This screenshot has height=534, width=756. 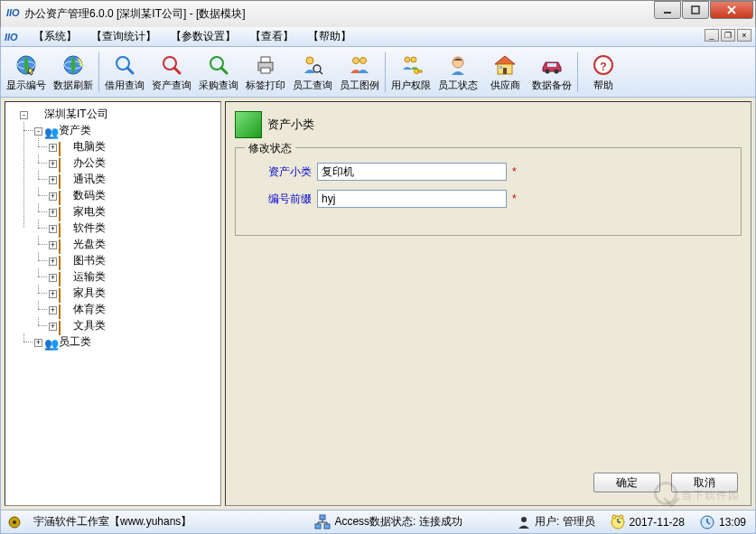 What do you see at coordinates (127, 293) in the screenshot?
I see `tree-item: +家具类` at bounding box center [127, 293].